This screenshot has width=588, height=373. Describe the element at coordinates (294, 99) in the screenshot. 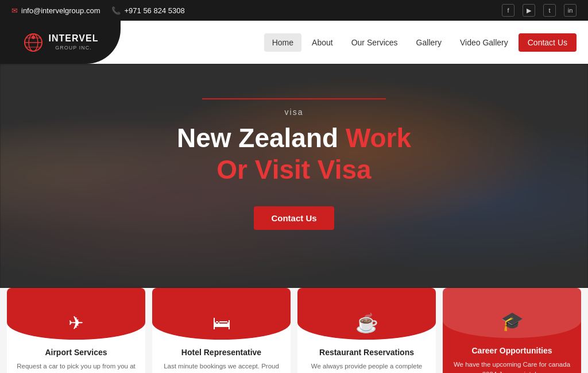

I see `hero-red-divider` at that location.